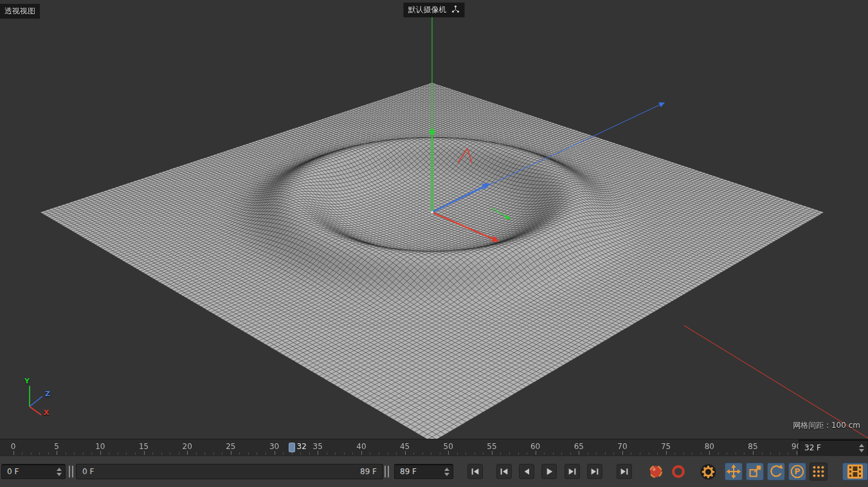 This screenshot has height=487, width=868. I want to click on keying-settings-button, so click(708, 472).